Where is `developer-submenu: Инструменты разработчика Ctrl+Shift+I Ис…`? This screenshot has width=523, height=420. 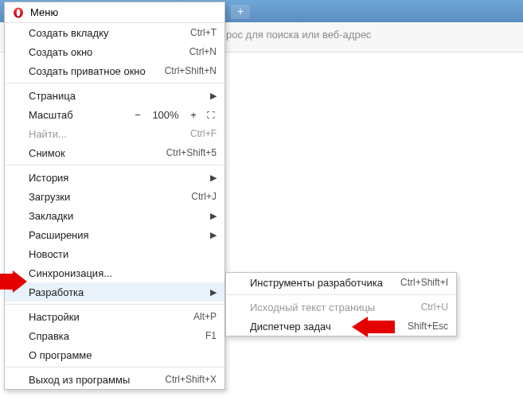
developer-submenu: Инструменты разработчика Ctrl+Shift+I Ис… is located at coordinates (341, 304).